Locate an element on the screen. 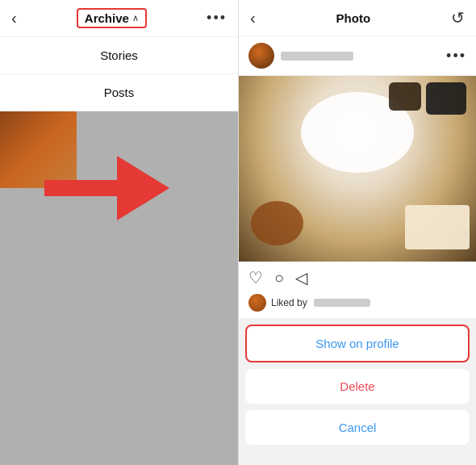 Image resolution: width=476 pixels, height=465 pixels. delete-button: Delete is located at coordinates (357, 386).